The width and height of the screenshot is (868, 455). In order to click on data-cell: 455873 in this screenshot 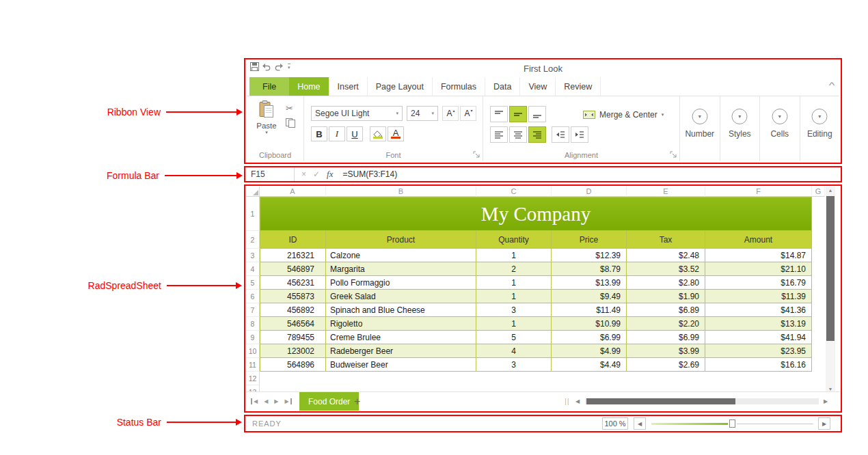, I will do `click(293, 297)`.